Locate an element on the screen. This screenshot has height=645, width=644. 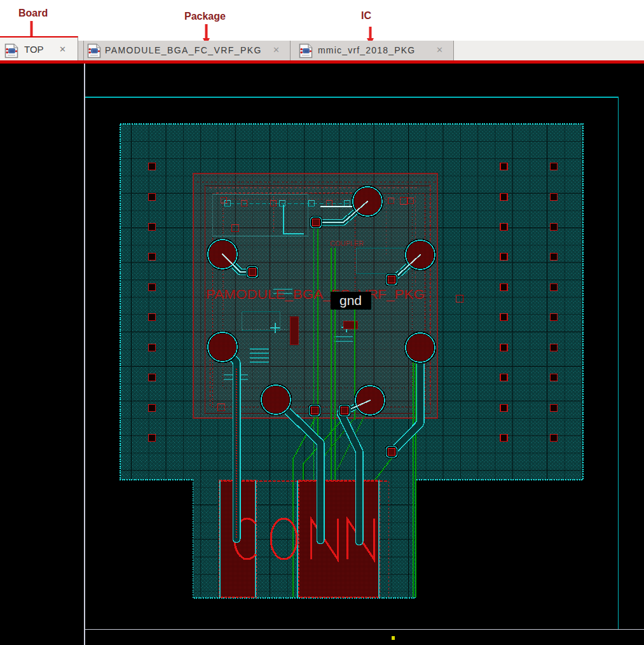
svg-text:.....................: ..................... is located at coordinates (265, 328).